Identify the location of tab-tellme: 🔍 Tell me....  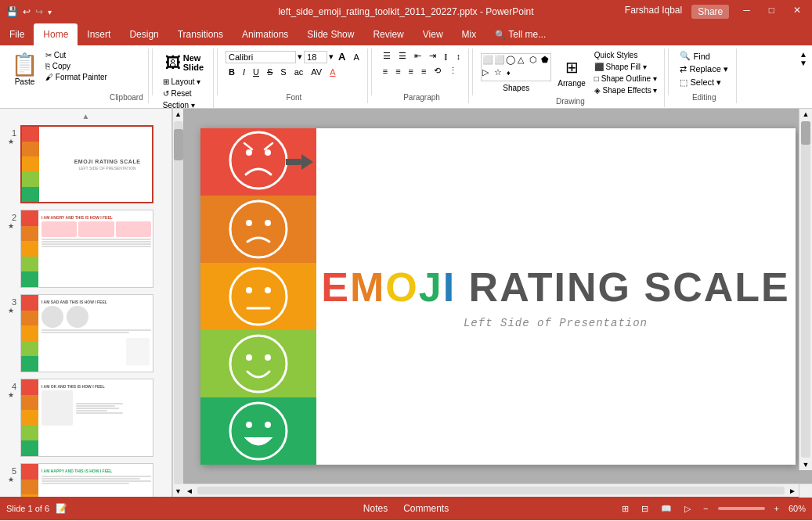
(520, 34).